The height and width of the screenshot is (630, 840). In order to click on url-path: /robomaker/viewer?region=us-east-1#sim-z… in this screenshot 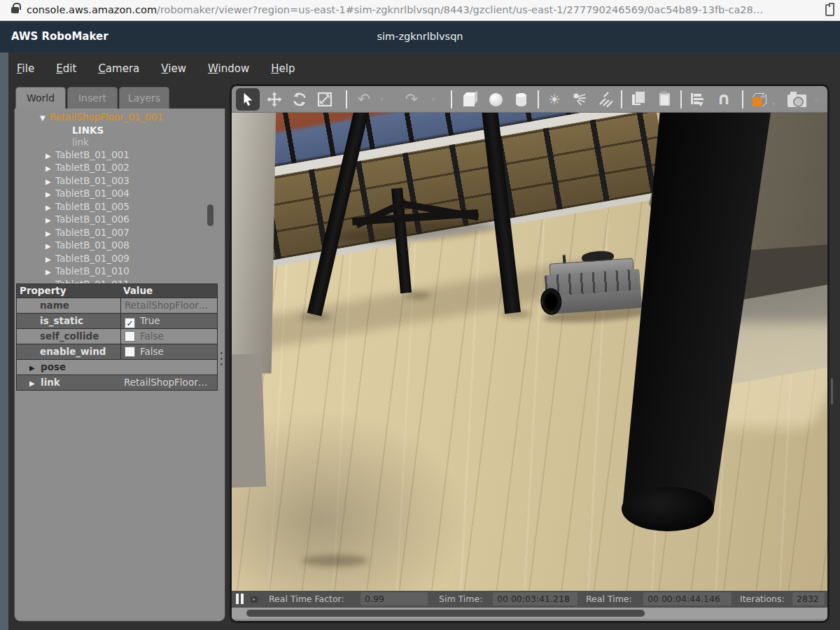, I will do `click(460, 10)`.